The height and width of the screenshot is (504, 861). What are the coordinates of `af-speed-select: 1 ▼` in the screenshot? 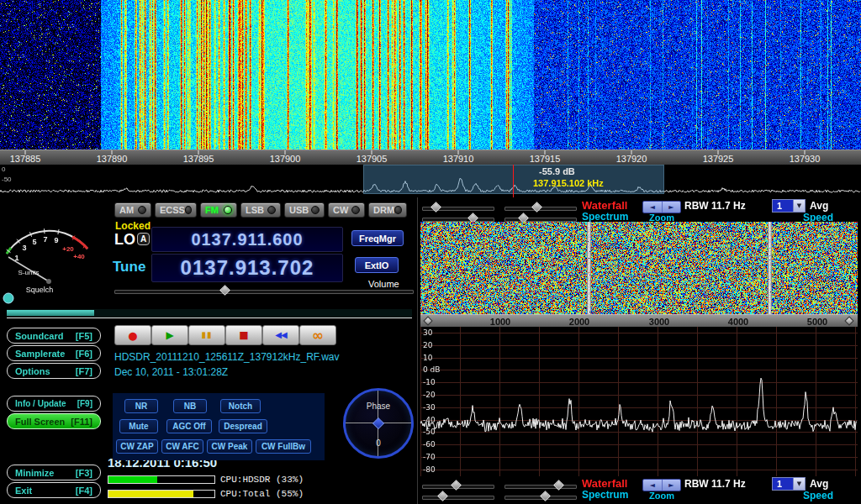 It's located at (789, 484).